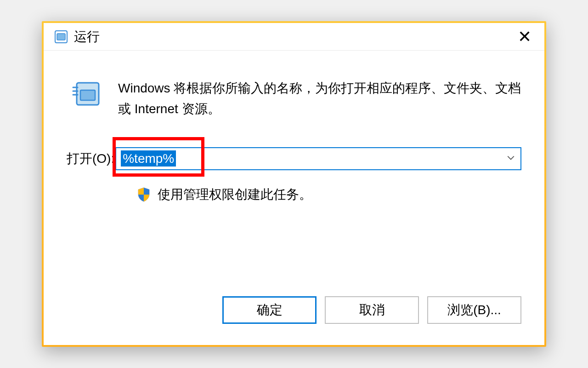  Describe the element at coordinates (318, 159) in the screenshot. I see `open-combobox: %temp%` at that location.